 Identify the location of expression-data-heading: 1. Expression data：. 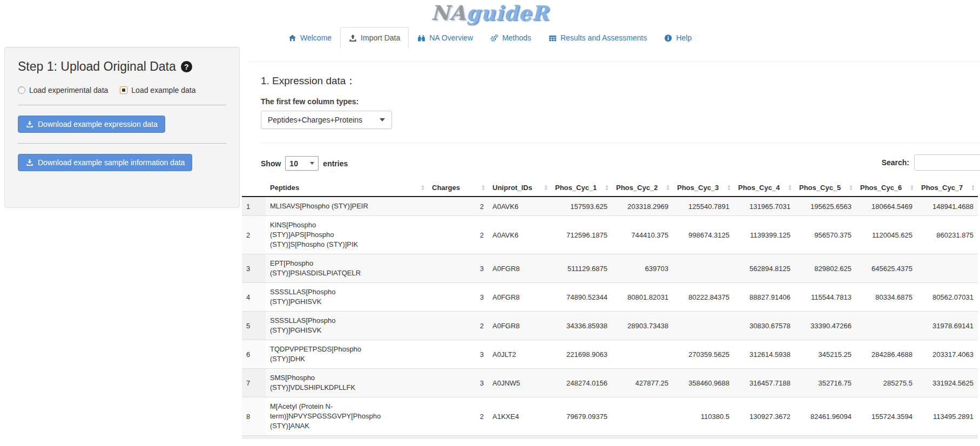
(620, 81).